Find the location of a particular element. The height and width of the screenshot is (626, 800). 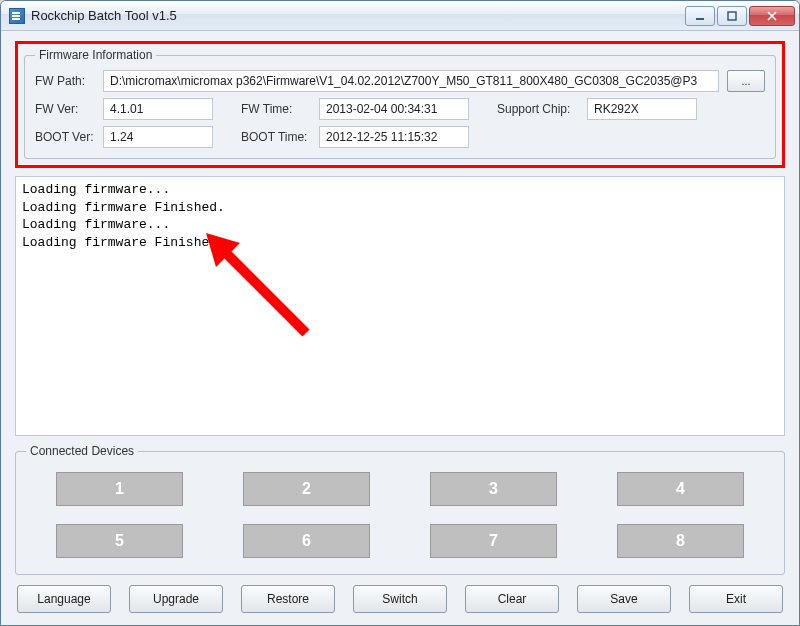

browse-button: ... is located at coordinates (746, 81).